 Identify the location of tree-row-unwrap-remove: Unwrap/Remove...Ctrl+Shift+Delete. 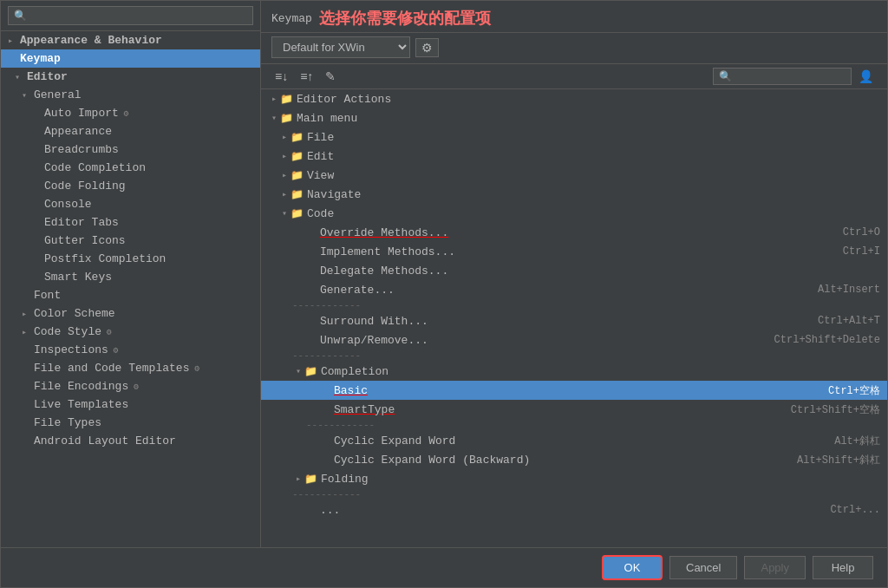
(574, 340).